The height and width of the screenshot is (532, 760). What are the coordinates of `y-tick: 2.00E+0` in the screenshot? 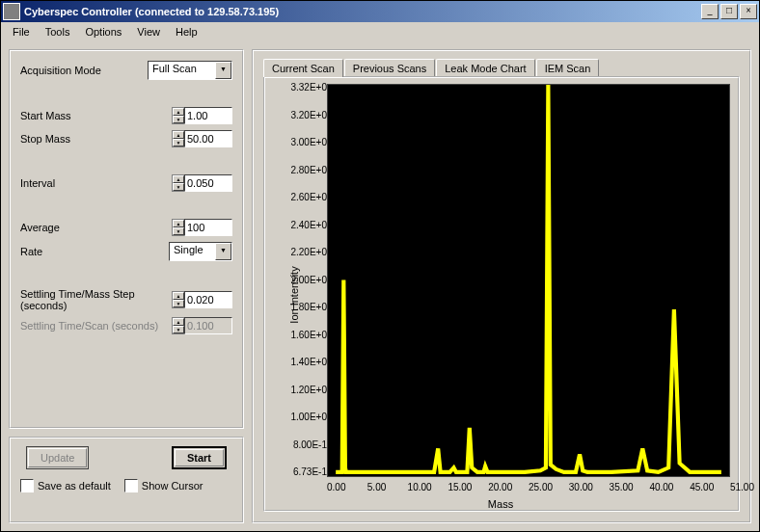 It's located at (304, 279).